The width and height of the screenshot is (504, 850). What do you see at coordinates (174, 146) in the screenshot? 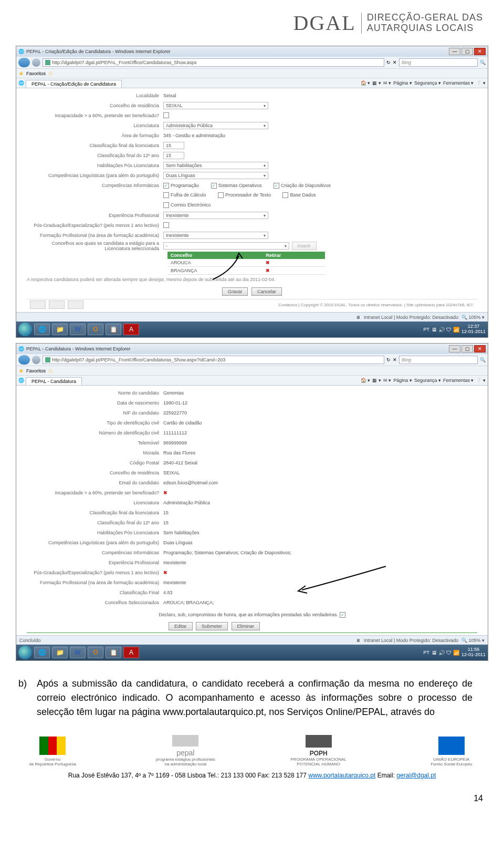
I see `input-class-lic: 15` at bounding box center [174, 146].